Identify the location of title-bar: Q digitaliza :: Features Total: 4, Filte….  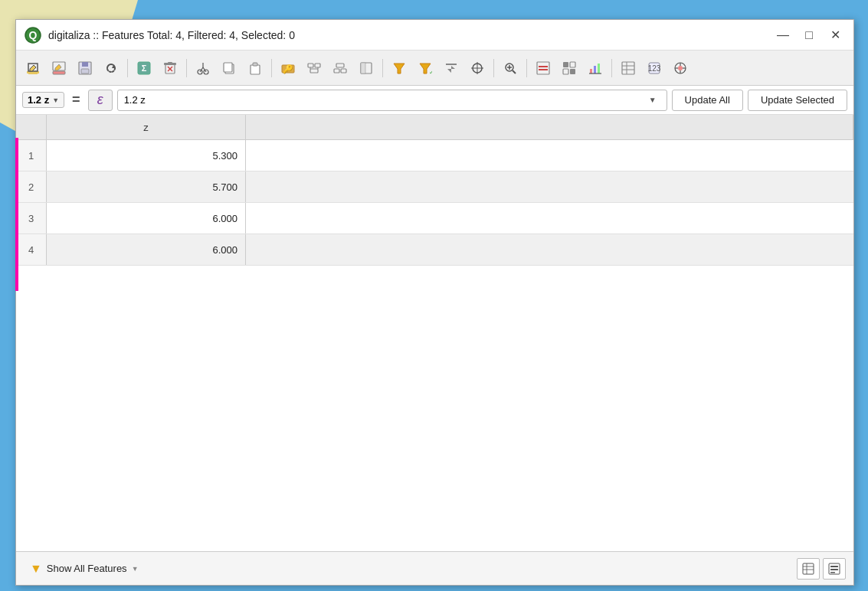
(435, 35).